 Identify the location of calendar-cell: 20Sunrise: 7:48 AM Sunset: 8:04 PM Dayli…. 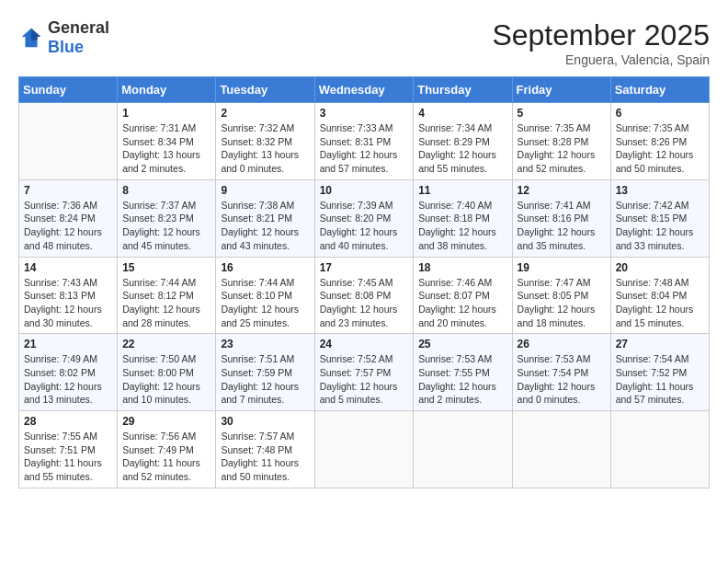
(660, 295).